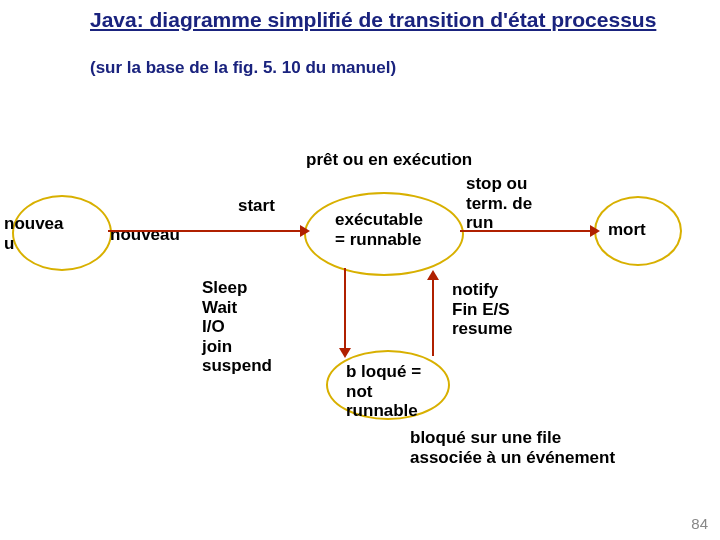 This screenshot has height=540, width=720. What do you see at coordinates (256, 206) in the screenshot?
I see `label-start: start` at bounding box center [256, 206].